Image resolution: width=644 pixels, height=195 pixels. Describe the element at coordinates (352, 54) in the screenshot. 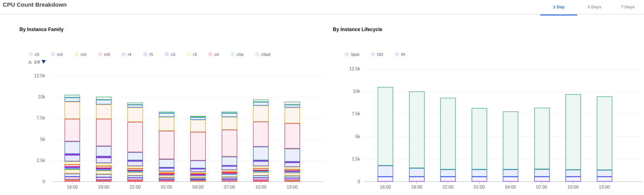

I see `legend-item-Spot: Spot` at that location.